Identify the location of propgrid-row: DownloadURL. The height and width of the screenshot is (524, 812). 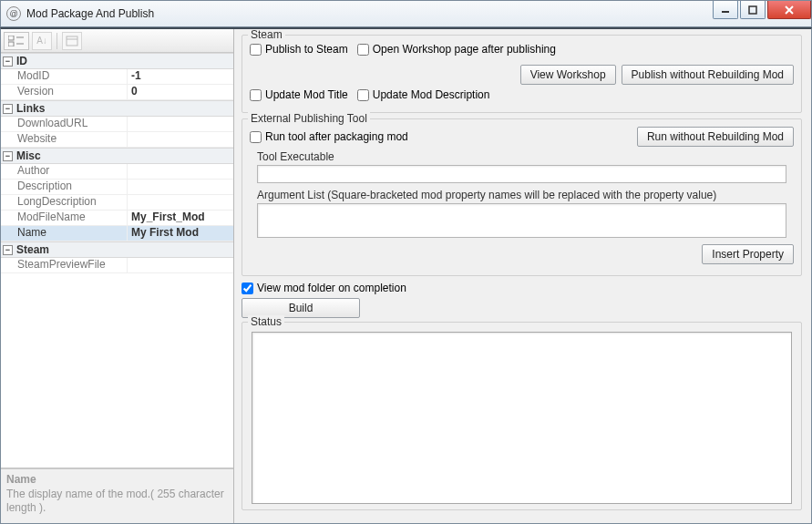
(117, 124).